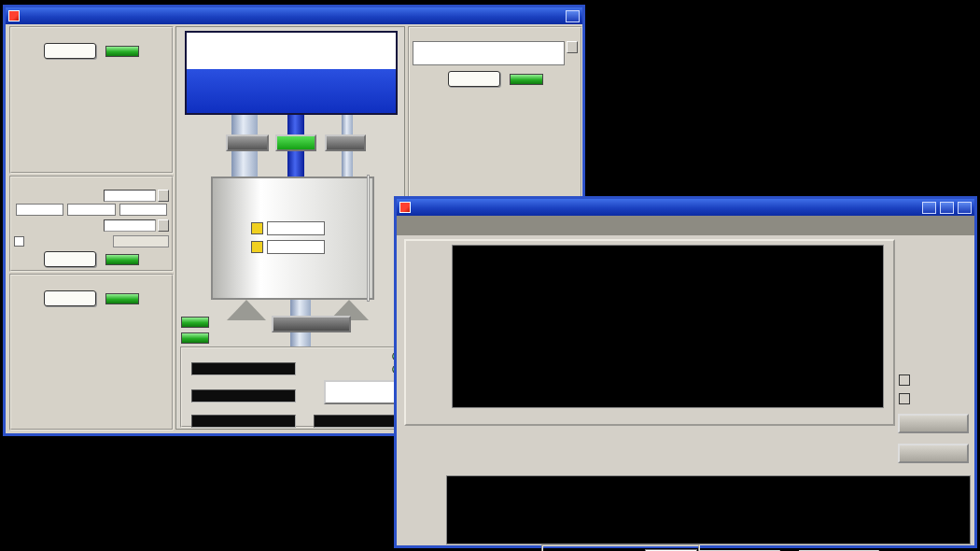 The image size is (980, 551). I want to click on supply-hopper, so click(291, 73).